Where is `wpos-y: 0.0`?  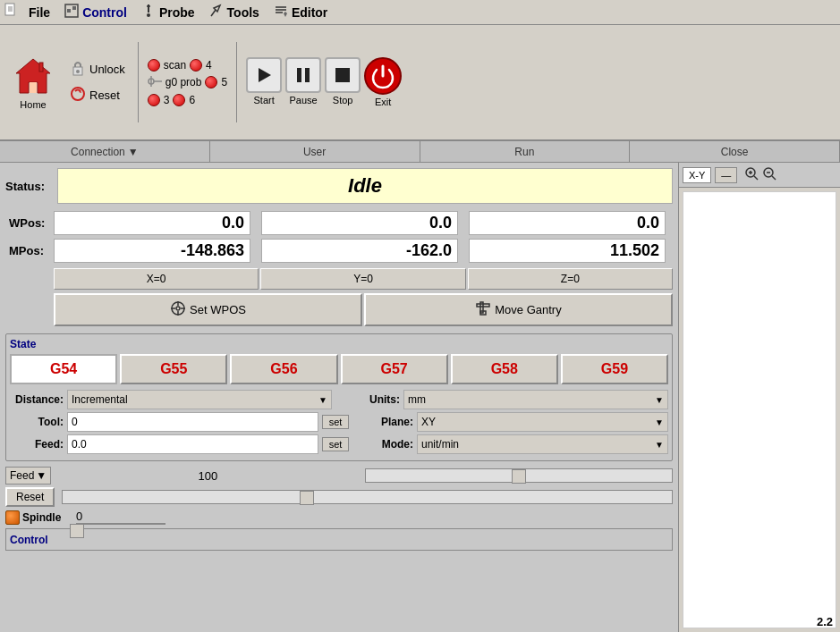
wpos-y: 0.0 is located at coordinates (360, 223).